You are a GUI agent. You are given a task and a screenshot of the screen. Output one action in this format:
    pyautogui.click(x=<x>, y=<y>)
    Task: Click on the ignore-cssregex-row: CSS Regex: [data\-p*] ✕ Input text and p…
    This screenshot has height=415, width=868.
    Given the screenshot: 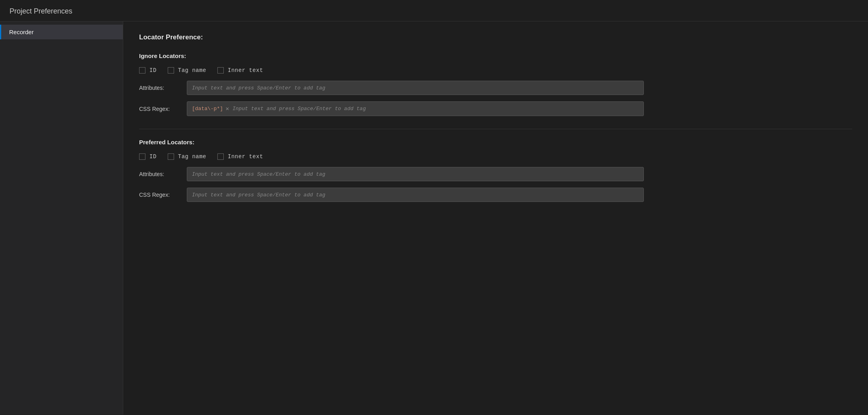 What is the action you would take?
    pyautogui.click(x=496, y=109)
    